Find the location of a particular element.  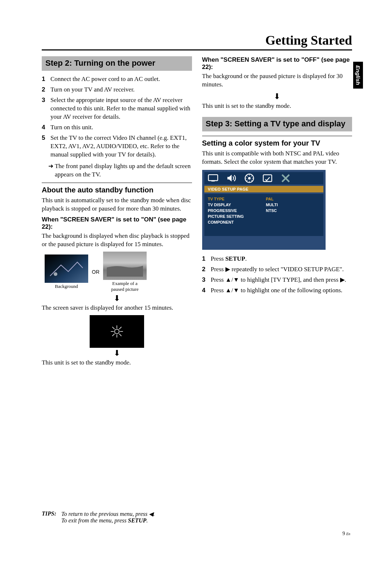

step2-list: 1Connect the AC power cord to an AC outl… is located at coordinates (117, 117).